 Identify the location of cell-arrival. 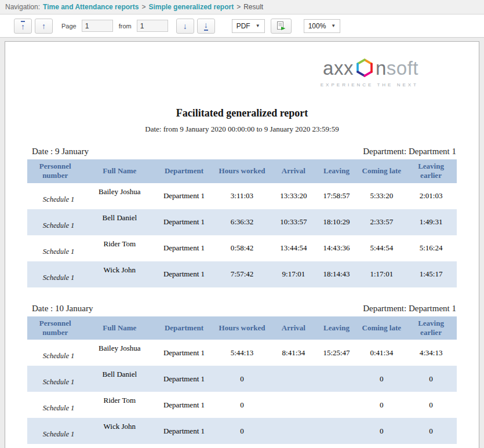
(293, 431).